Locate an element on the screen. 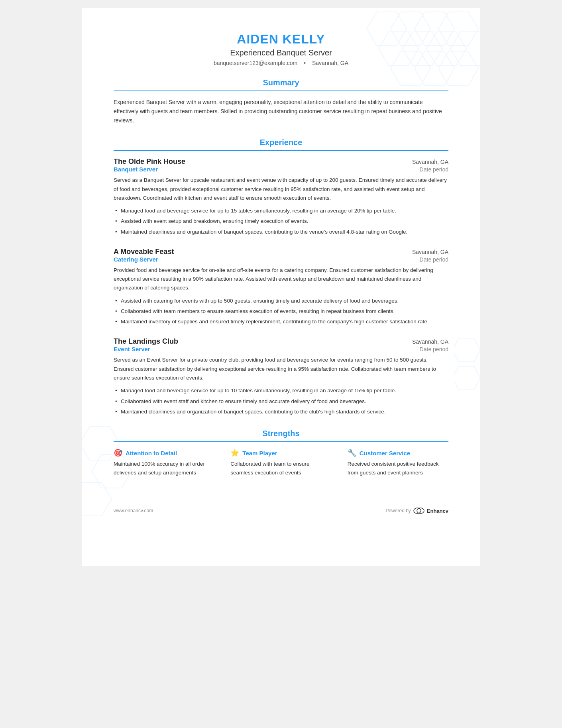 The width and height of the screenshot is (562, 728). resume-header: AIDEN KELLY Experienced Banquet Server b… is located at coordinates (281, 49).